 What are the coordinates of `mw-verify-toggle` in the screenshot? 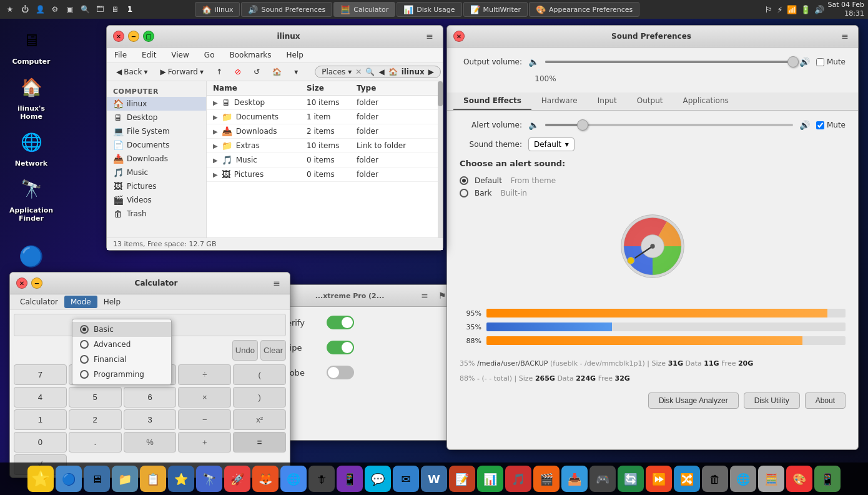 It's located at (340, 322).